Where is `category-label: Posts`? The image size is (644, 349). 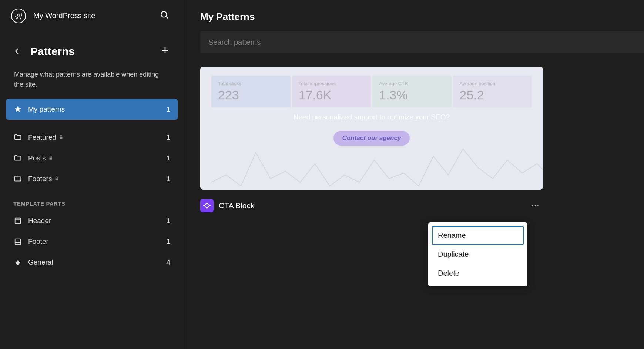 category-label: Posts is located at coordinates (94, 158).